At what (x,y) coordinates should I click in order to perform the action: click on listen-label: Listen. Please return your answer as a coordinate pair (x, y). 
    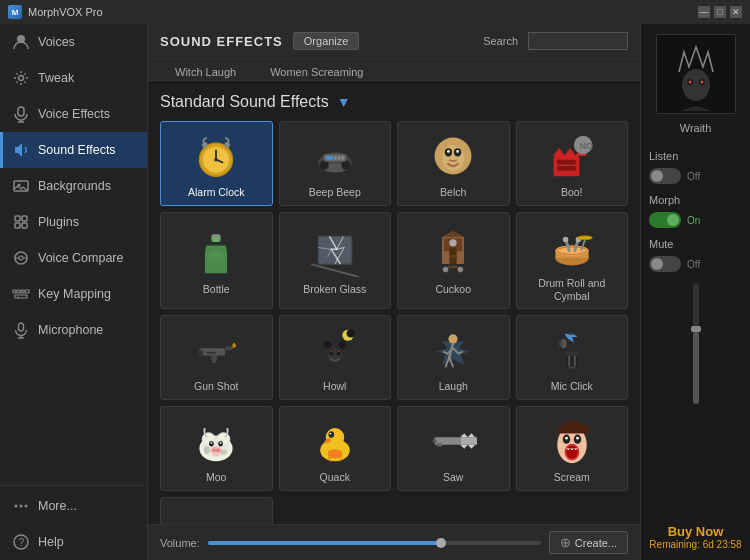
    Looking at the image, I should click on (664, 156).